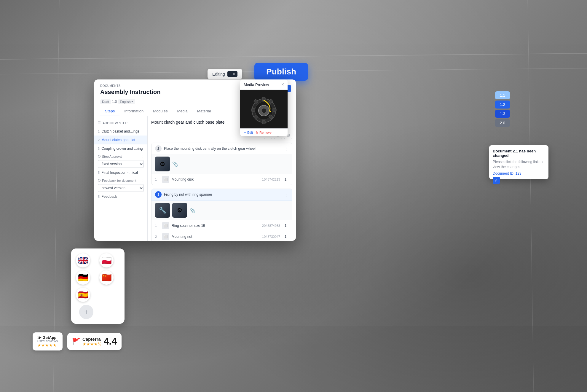  I want to click on material-num-ring: 1, so click(157, 226).